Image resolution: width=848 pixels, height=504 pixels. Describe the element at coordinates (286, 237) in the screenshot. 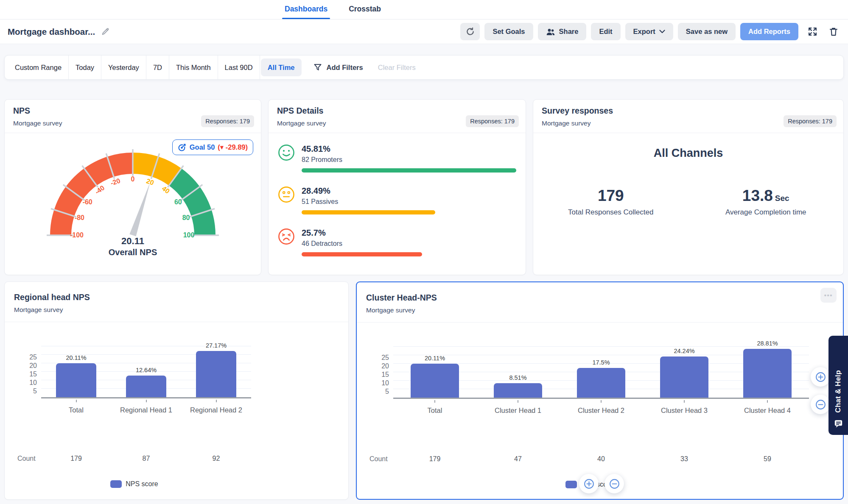

I see `angry-face-icon` at that location.